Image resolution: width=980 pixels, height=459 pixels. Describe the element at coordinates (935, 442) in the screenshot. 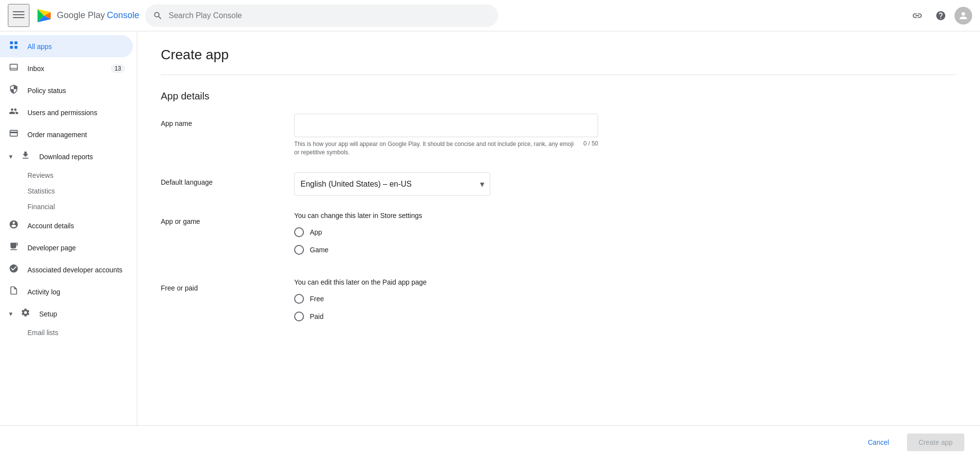

I see `create-app-button: Create app` at that location.